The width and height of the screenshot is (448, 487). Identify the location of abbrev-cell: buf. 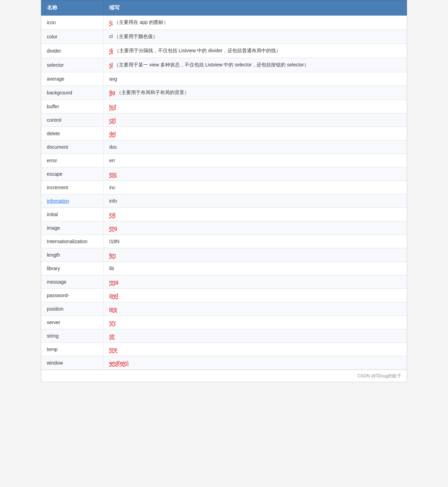
(255, 107).